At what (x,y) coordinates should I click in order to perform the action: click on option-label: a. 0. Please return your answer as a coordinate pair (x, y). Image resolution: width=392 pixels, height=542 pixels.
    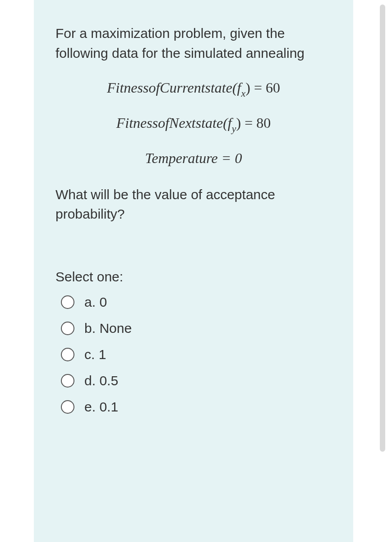
    Looking at the image, I should click on (96, 302).